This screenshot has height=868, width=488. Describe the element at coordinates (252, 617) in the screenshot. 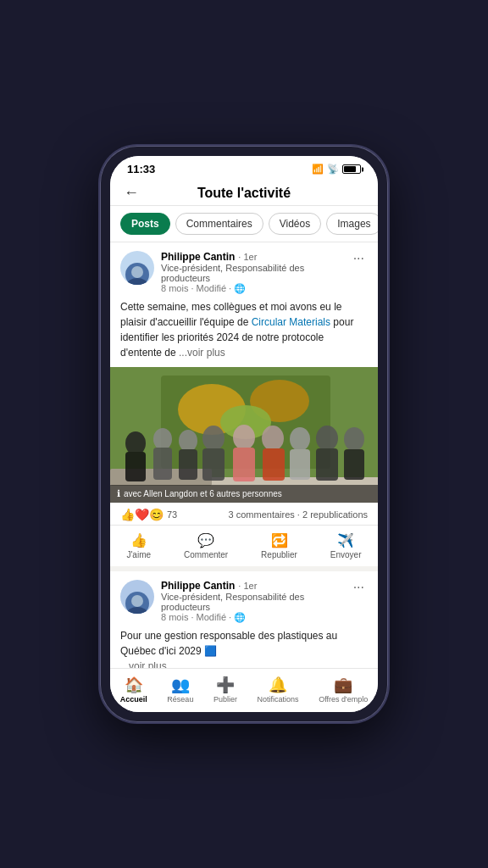

I see `post-time-2: 8 mois · Modifié · 🌐` at that location.